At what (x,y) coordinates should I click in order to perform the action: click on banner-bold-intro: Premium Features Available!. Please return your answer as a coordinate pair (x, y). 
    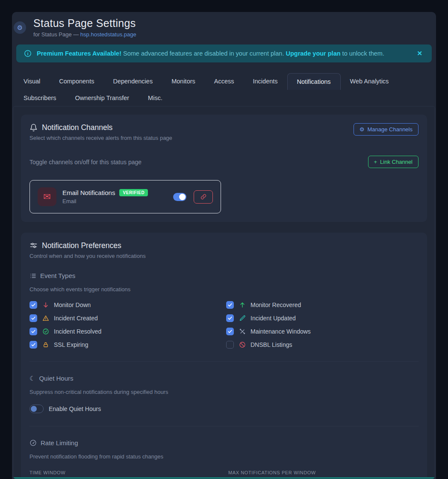
    Looking at the image, I should click on (79, 53).